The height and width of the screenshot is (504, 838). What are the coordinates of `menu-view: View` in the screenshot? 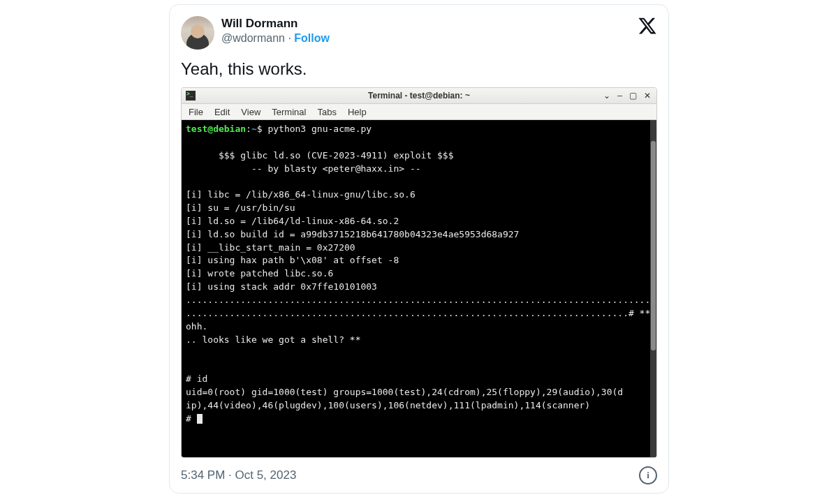 It's located at (251, 112).